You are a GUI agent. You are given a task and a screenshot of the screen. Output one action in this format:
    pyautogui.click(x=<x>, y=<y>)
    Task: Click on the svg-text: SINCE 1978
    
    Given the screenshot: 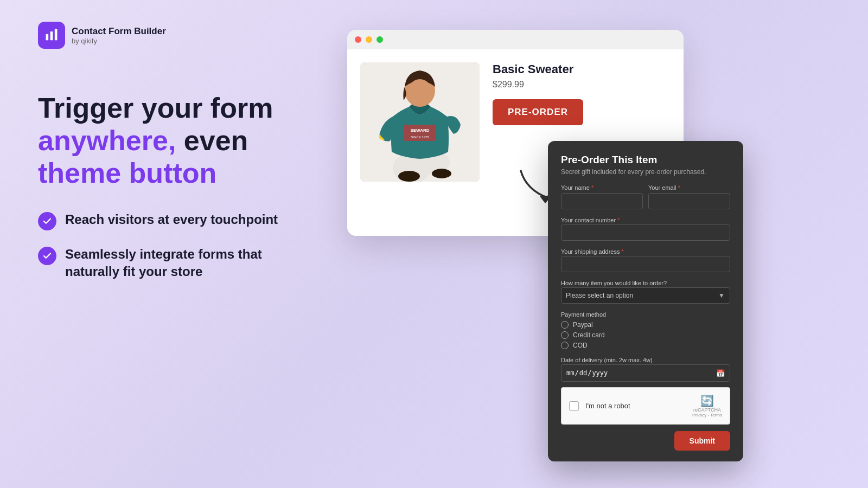 What is the action you would take?
    pyautogui.click(x=420, y=137)
    